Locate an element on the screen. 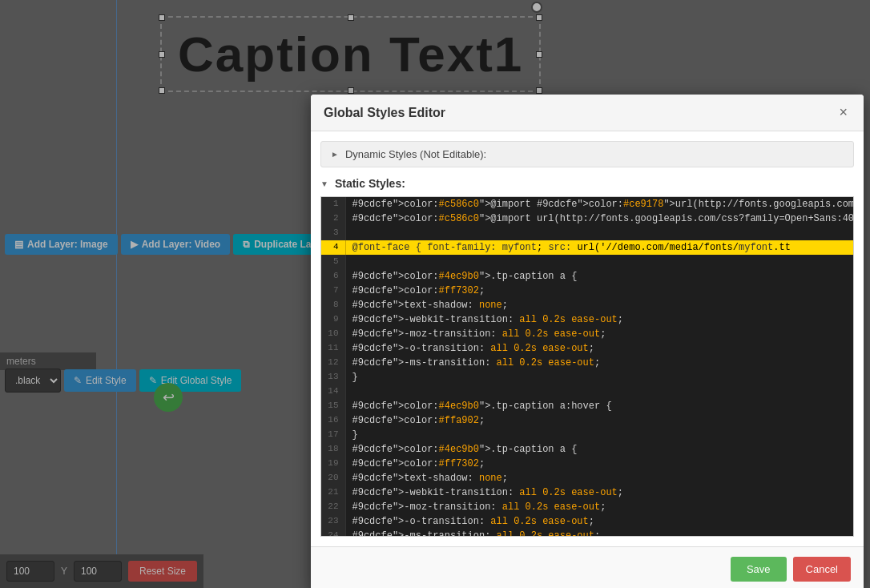 This screenshot has width=870, height=588. code-line-16: 16#9cdcfe">color:#ffa902; is located at coordinates (588, 421).